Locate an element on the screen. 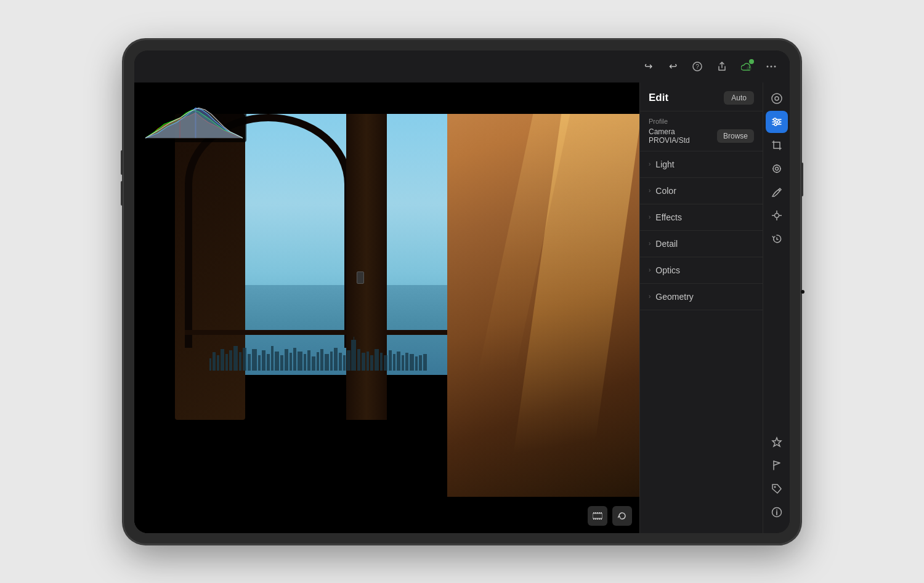 This screenshot has height=583, width=924. photo-bottom-controls is located at coordinates (610, 516).